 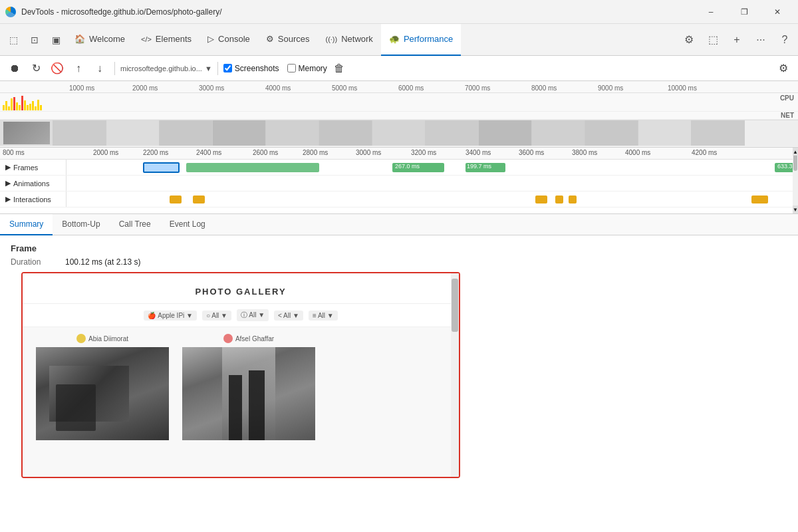 I want to click on photo-item-2: Afsel Ghaffar, so click(x=249, y=387).